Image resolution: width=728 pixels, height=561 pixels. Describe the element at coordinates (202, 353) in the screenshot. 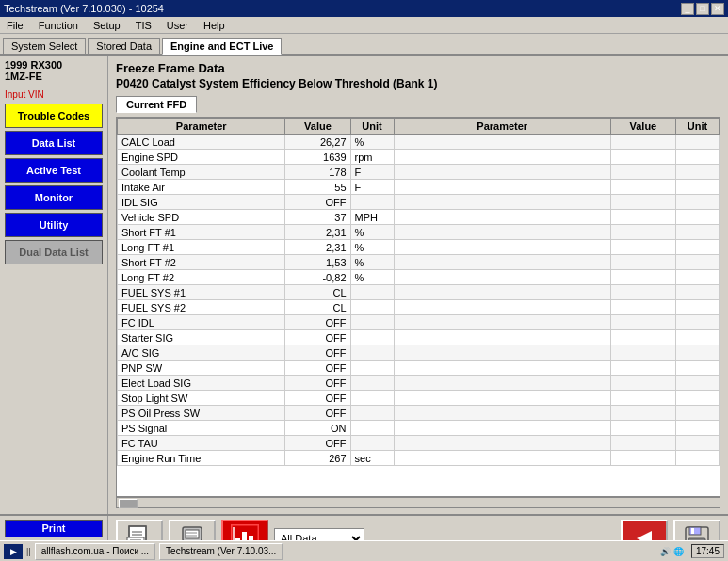

I see `param-cell: A/C SIG` at that location.